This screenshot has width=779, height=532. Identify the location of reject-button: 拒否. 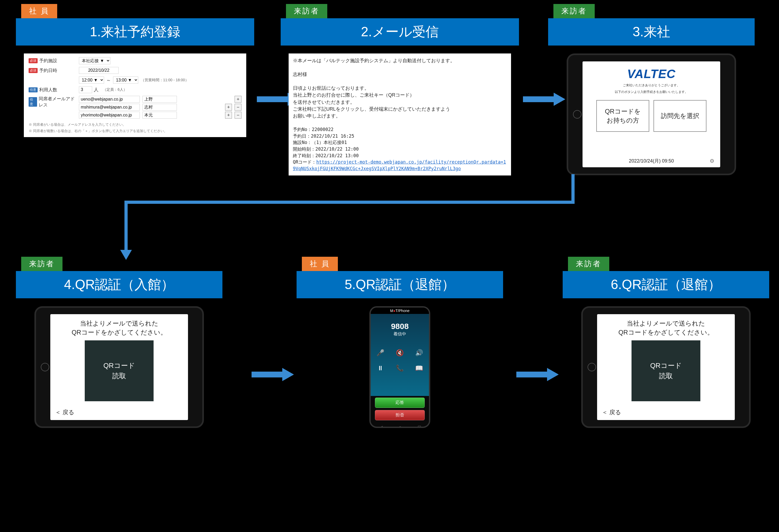
(400, 415).